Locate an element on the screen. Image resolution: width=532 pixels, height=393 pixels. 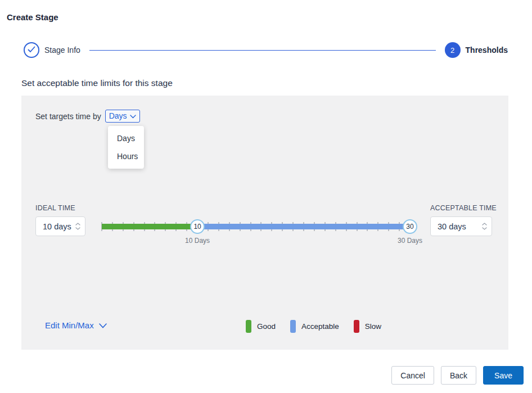
acceptable-handle-caption: 30 Days is located at coordinates (410, 241).